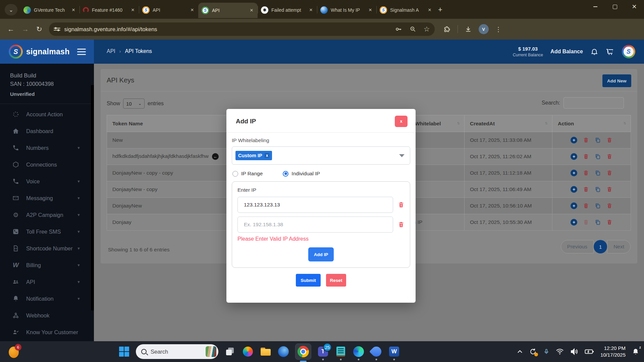 The image size is (644, 362). Describe the element at coordinates (610, 52) in the screenshot. I see `cart-icon` at that location.